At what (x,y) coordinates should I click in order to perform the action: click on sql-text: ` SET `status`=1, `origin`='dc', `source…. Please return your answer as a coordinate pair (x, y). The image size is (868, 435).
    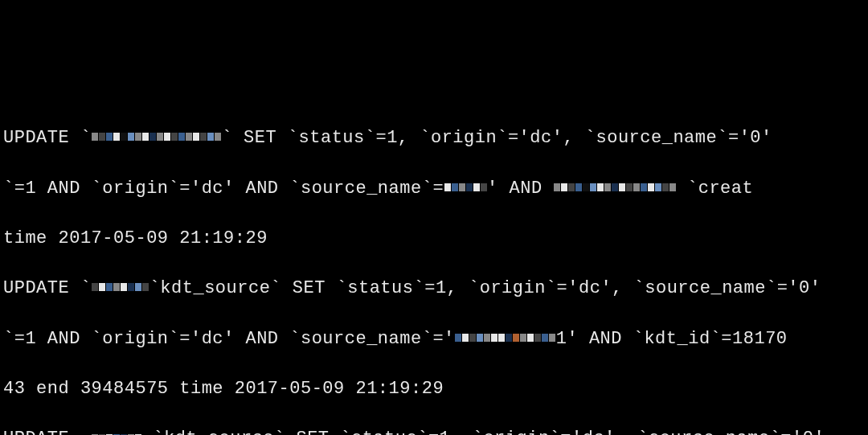
    Looking at the image, I should click on (497, 138).